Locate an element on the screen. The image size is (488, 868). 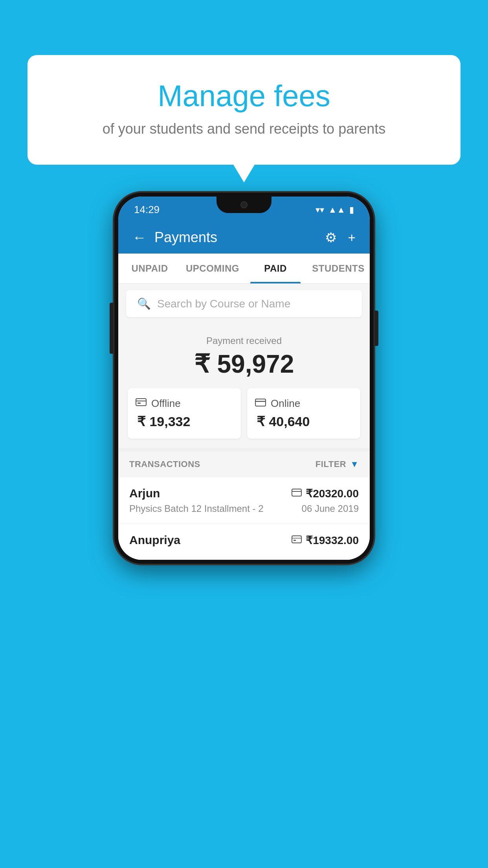
filter-label: FILTER is located at coordinates (331, 464).